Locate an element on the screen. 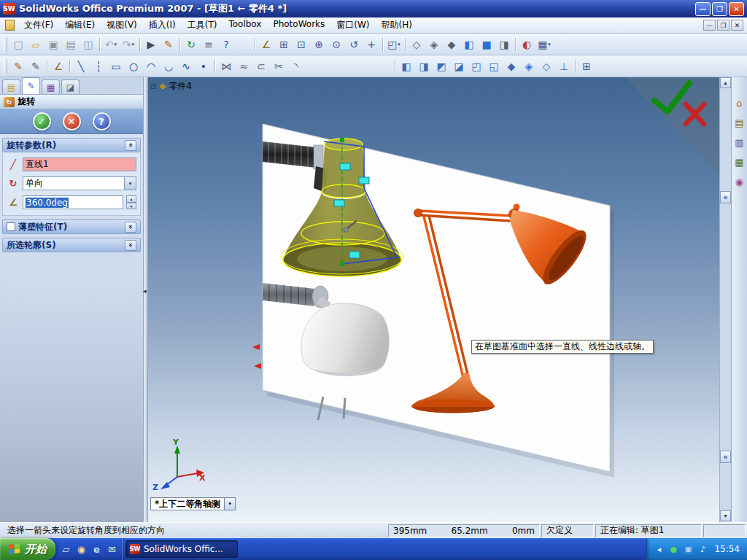 This screenshot has height=560, width=747. help-button: ? is located at coordinates (102, 121).